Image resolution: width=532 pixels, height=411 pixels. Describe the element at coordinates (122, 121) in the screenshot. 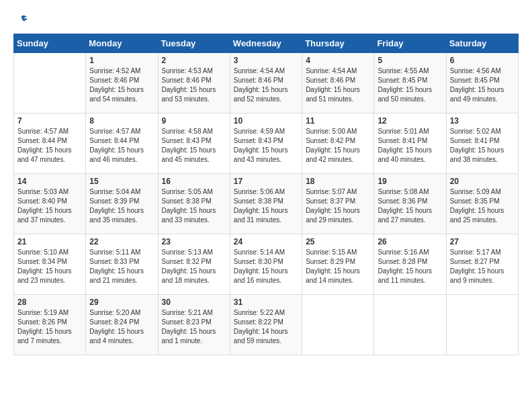

I see `day-number: 8` at that location.